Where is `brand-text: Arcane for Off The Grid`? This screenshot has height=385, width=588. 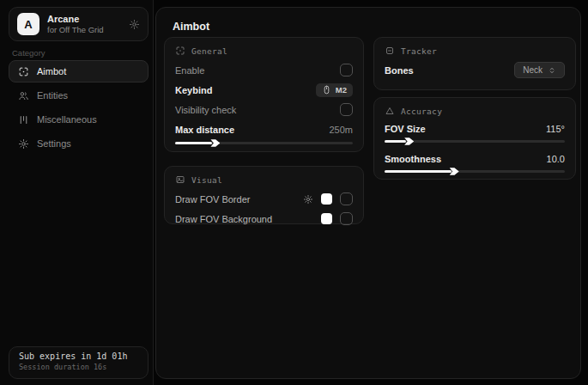
brand-text: Arcane for Off The Grid is located at coordinates (76, 24).